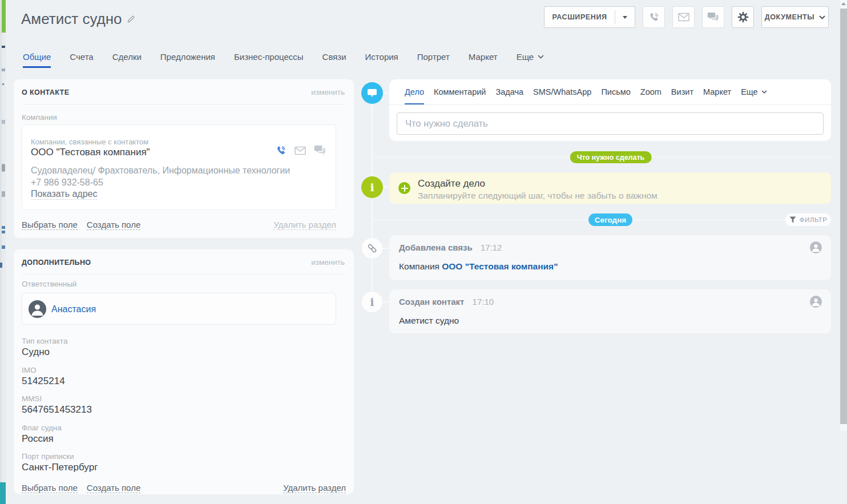  I want to click on about-create-field-link: Создать поле, so click(114, 225).